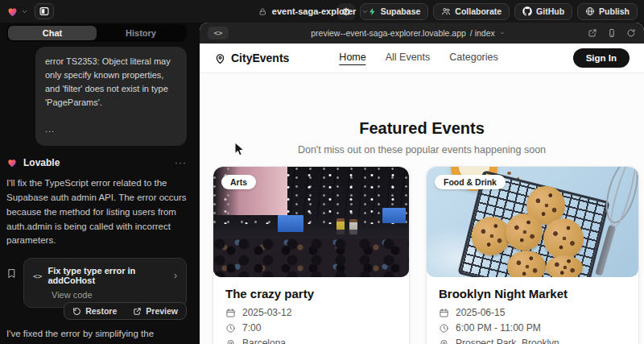  What do you see at coordinates (95, 311) in the screenshot?
I see `restore-button: Restore` at bounding box center [95, 311].